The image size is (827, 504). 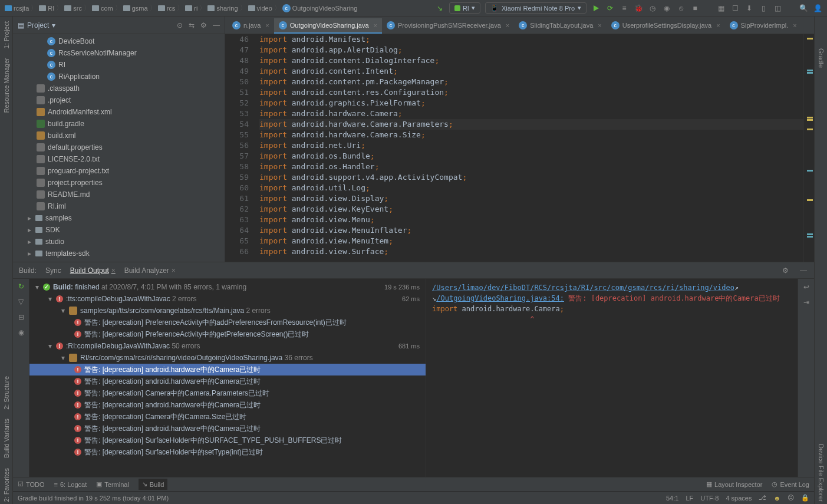 What do you see at coordinates (119, 148) in the screenshot?
I see `project-tree: cDeviceBootcRcsServiceNotifManagercRIcRi…` at bounding box center [119, 148].